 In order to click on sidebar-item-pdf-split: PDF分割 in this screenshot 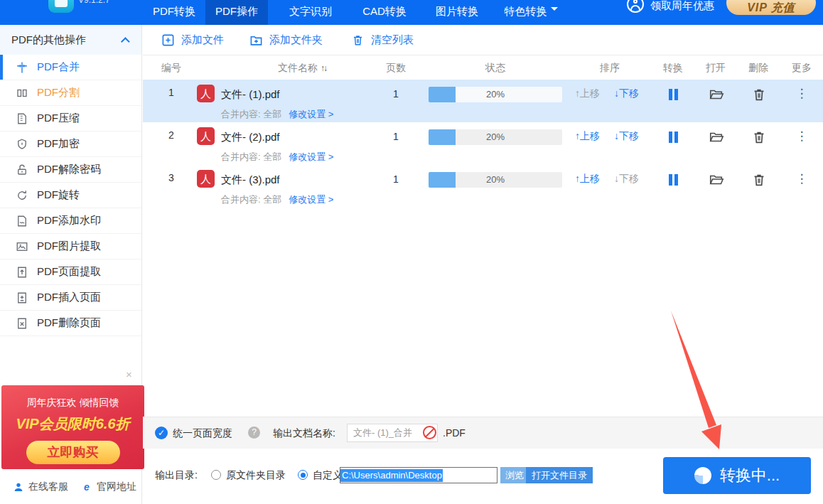, I will do `click(71, 93)`.